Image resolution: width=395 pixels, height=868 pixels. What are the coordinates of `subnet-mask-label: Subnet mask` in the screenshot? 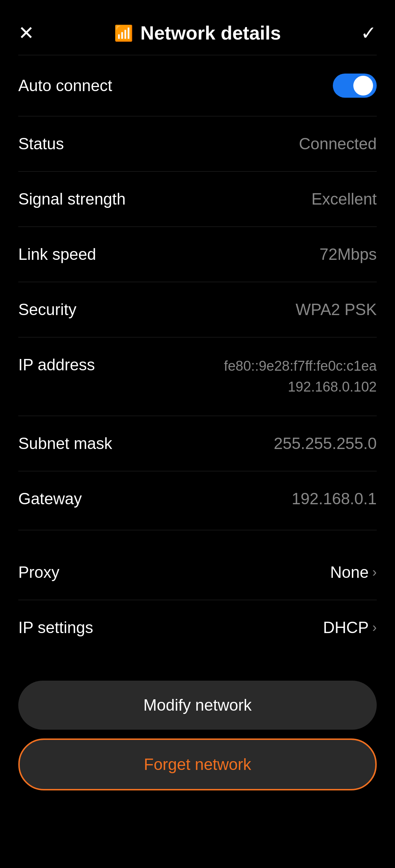 It's located at (65, 444).